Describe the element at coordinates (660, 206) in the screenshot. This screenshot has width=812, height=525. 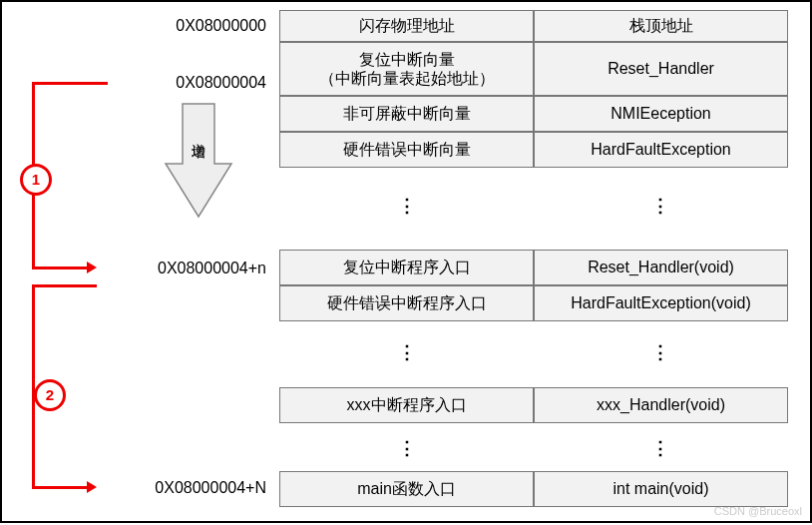
I see `dots-1b: ⋮` at that location.